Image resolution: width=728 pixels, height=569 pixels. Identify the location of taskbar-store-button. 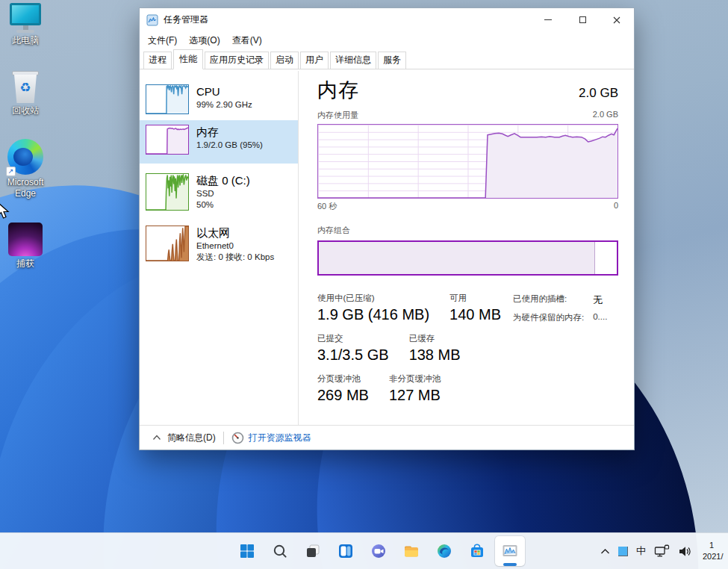
(477, 551).